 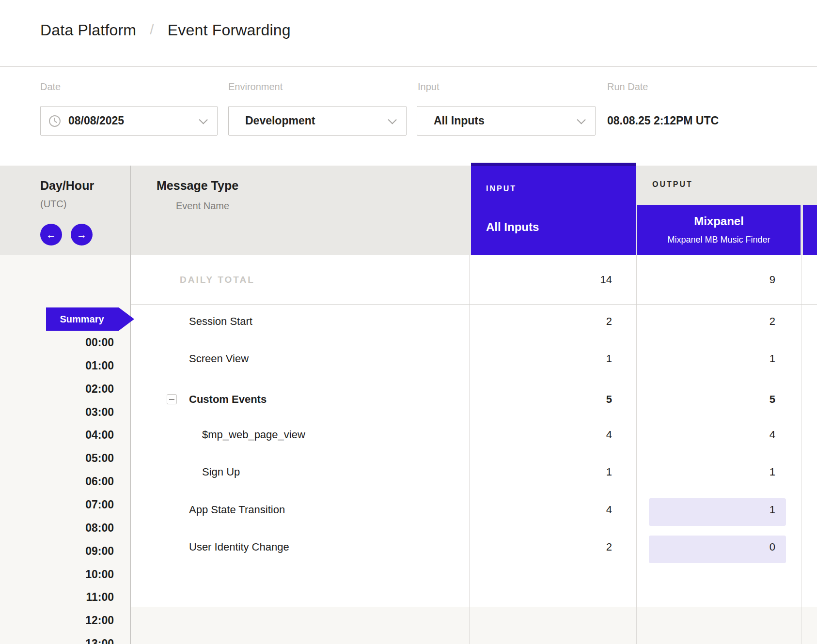 I want to click on date-value: 08/08/2025, so click(x=96, y=121).